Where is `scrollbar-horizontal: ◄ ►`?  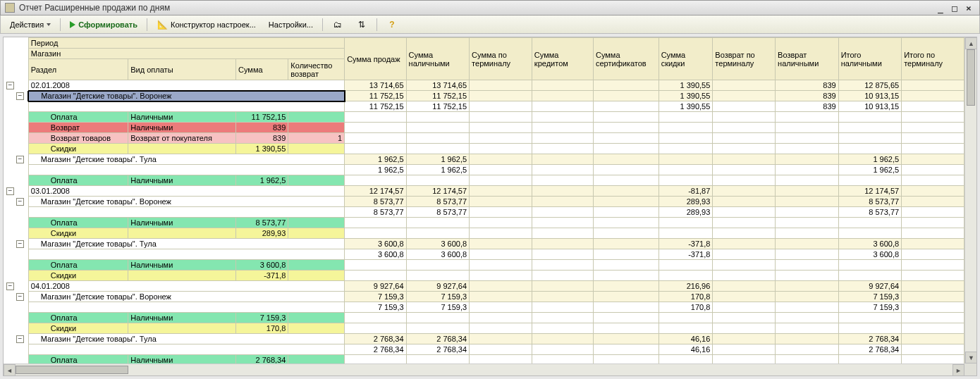
scrollbar-horizontal: ◄ ► is located at coordinates (484, 369).